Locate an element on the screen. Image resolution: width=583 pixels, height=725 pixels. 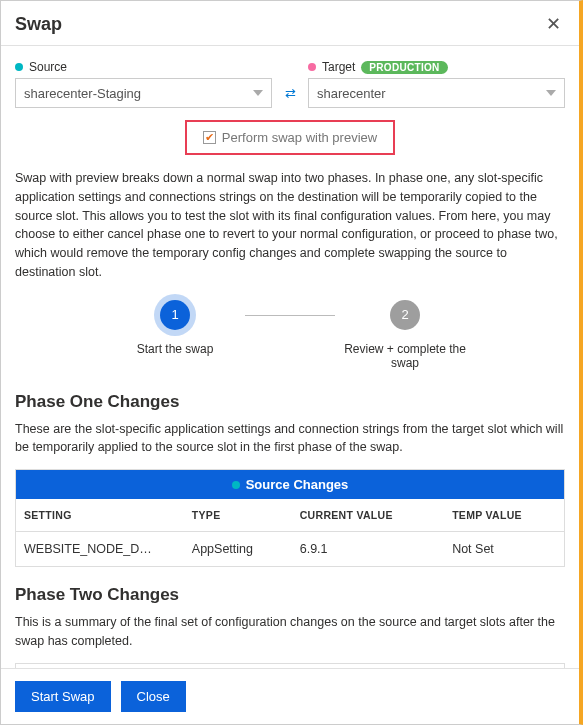
cell-temp: Not Set is located at coordinates (504, 550).